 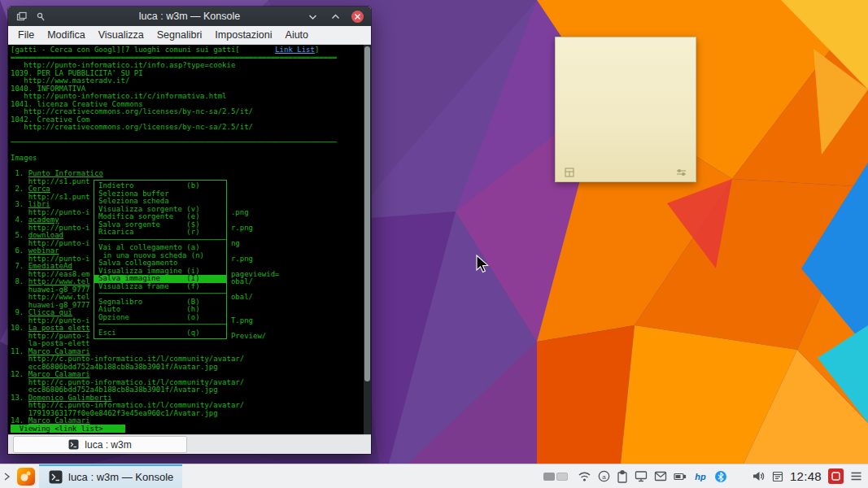 I want to click on maximize-button, so click(x=335, y=16).